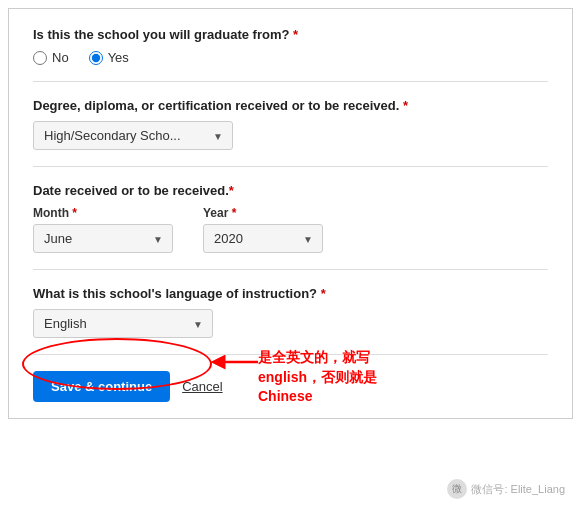  Describe the element at coordinates (263, 213) in the screenshot. I see `year-label: Year *` at that location.